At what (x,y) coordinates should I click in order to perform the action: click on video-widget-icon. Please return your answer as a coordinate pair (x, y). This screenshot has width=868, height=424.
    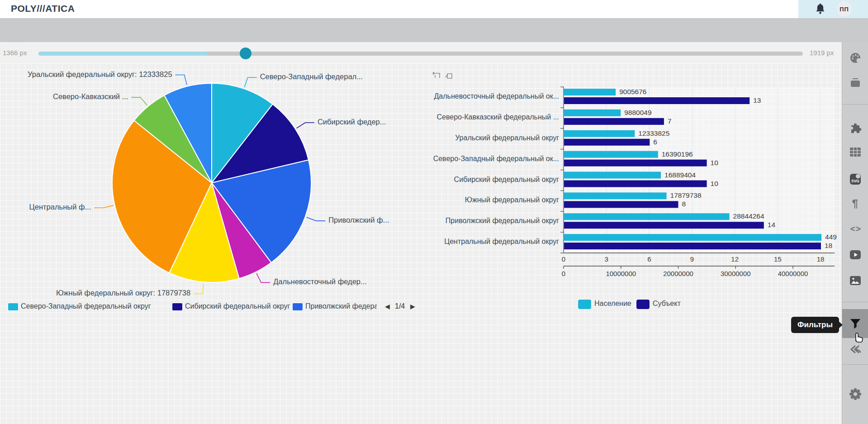
    Looking at the image, I should click on (855, 255).